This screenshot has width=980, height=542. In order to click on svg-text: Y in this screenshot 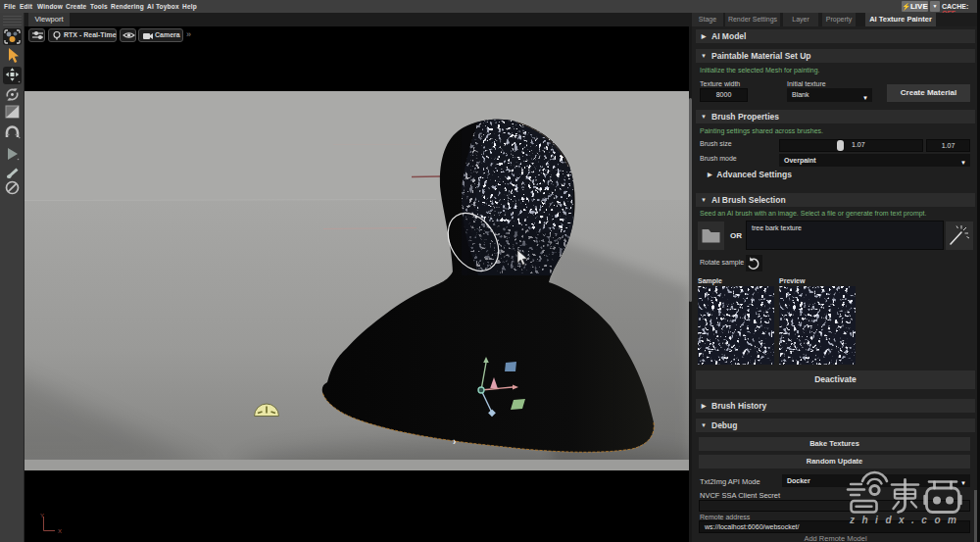, I will do `click(42, 516)`.